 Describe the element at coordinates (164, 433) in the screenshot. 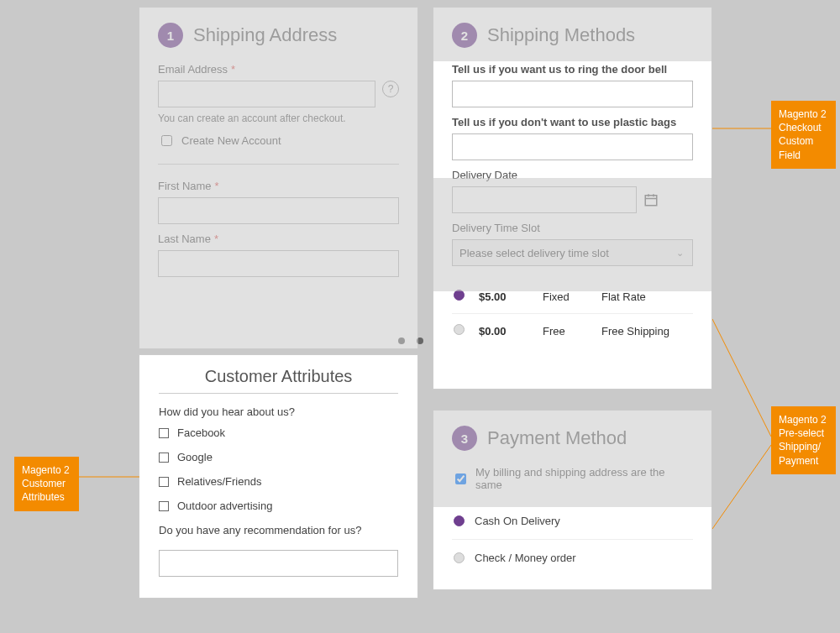

I see `checkbox-facebook` at that location.